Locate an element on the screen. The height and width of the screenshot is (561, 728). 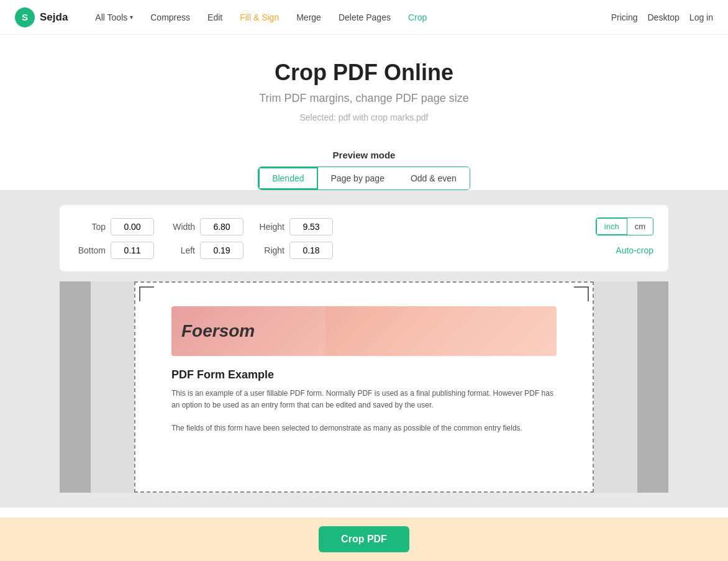
page-title: Crop PDF Online is located at coordinates (364, 73).